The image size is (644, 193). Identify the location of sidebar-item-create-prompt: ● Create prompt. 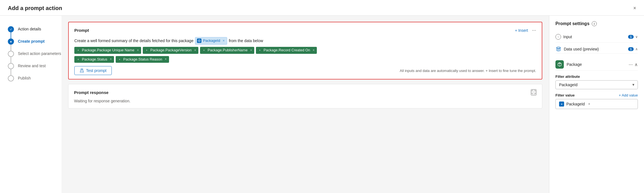
(35, 45).